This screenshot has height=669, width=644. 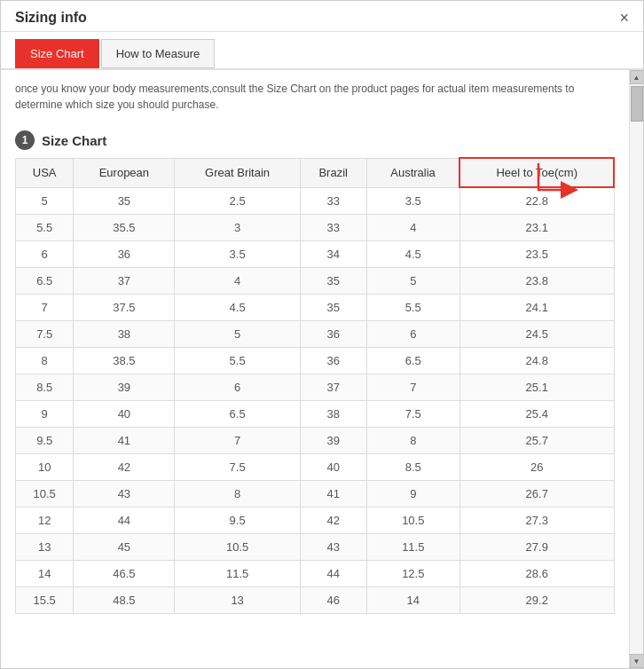 What do you see at coordinates (316, 334) in the screenshot?
I see `table-row: 7.538536624.5` at bounding box center [316, 334].